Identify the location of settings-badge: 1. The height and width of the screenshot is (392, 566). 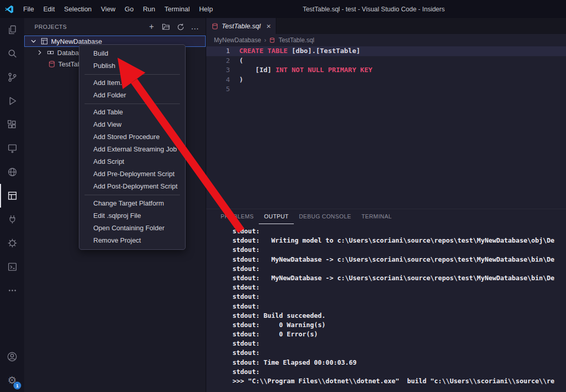
(18, 385).